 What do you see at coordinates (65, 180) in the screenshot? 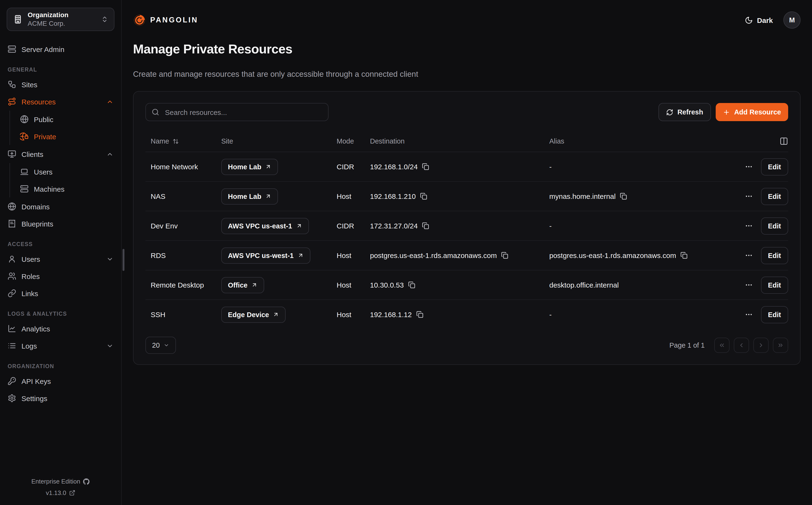
I see `clients-subnav: Users Machines` at bounding box center [65, 180].